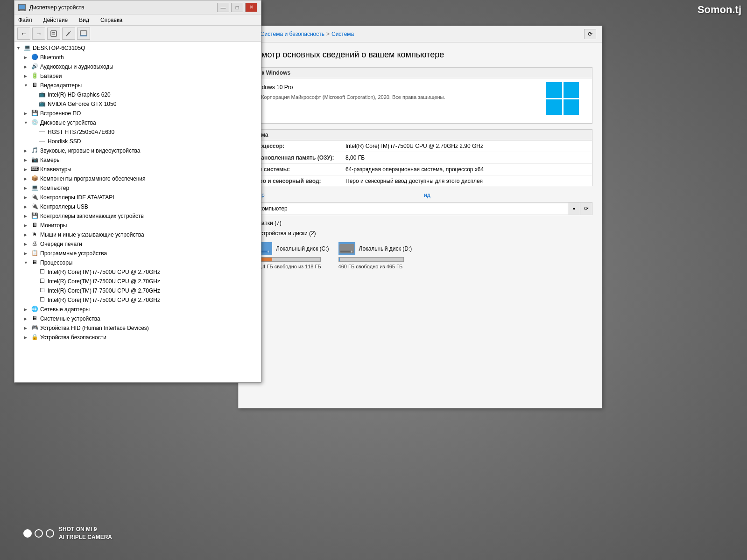 The image size is (747, 560). What do you see at coordinates (590, 34) in the screenshot?
I see `header-refresh-button: ⟳` at bounding box center [590, 34].